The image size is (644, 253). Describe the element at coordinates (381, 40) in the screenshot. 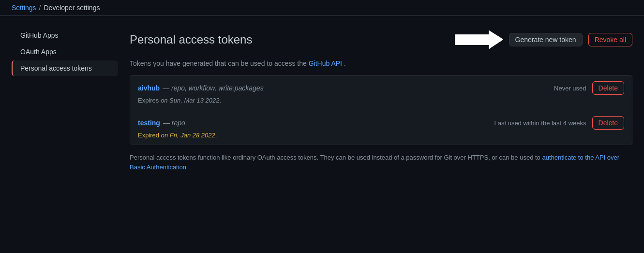

I see `content-header: Personal access tokens Generate new toke…` at that location.